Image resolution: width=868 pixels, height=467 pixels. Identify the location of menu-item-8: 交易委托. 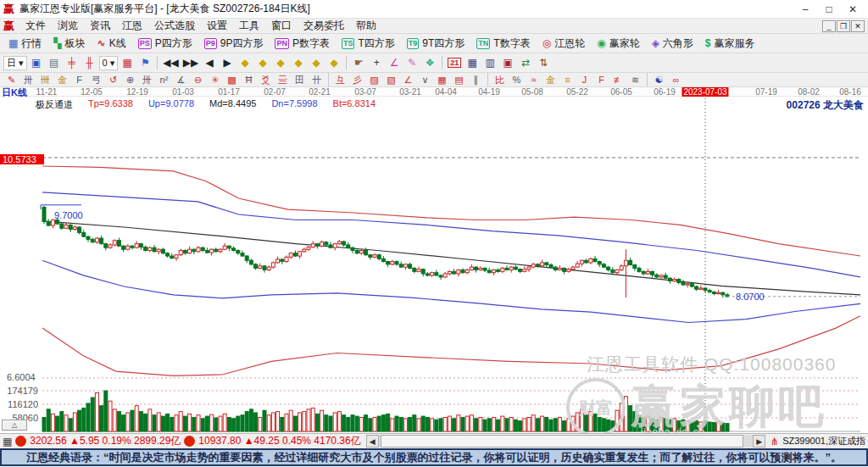
(324, 25).